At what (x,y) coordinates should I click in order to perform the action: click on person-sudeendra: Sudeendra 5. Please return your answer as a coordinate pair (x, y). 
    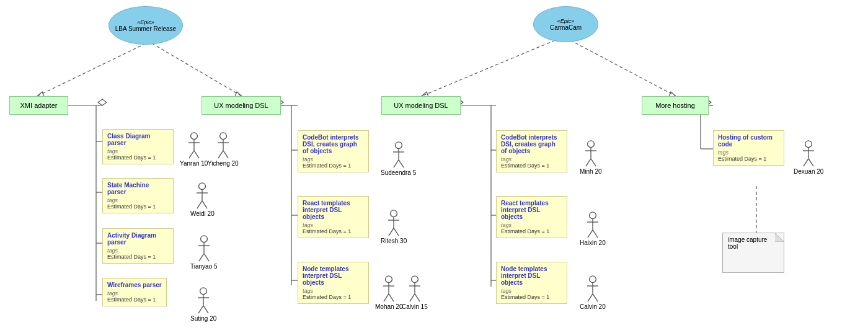
    Looking at the image, I should click on (398, 159).